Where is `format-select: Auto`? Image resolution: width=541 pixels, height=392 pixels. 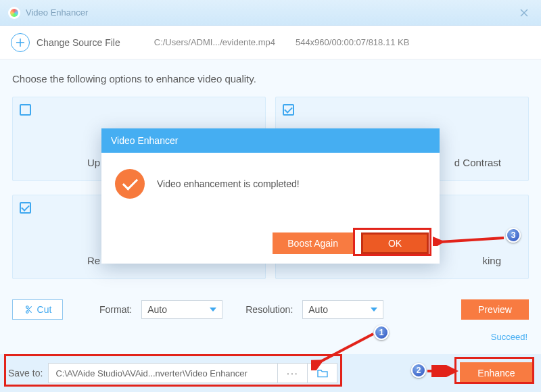
format-select: Auto is located at coordinates (182, 310).